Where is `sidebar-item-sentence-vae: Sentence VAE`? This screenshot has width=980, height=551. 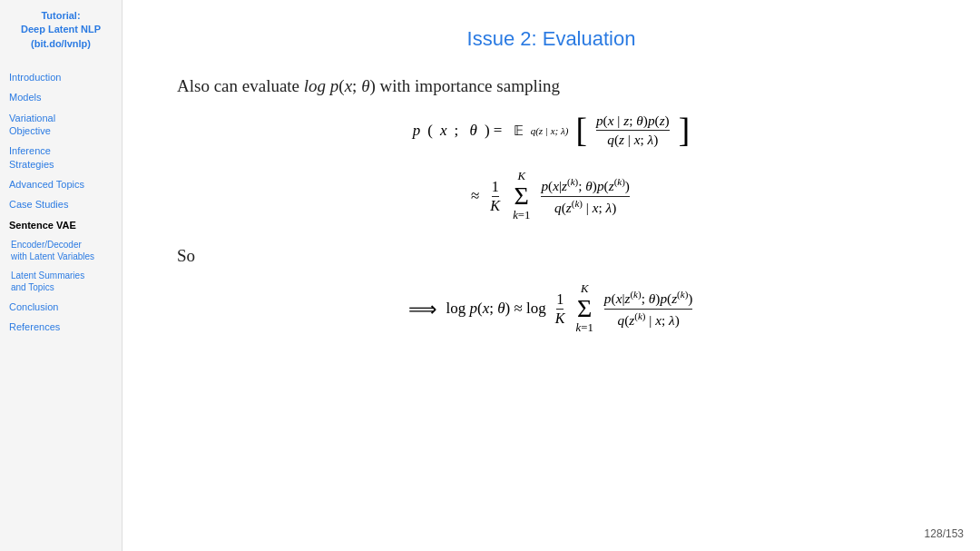
sidebar-item-sentence-vae: Sentence VAE is located at coordinates (61, 225).